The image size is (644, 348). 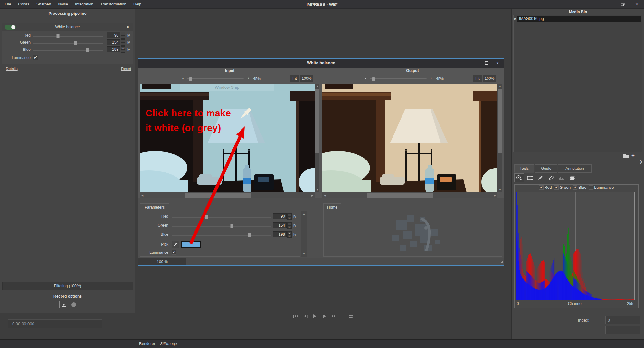 I want to click on expand-arrow-icon: ▶, so click(x=515, y=19).